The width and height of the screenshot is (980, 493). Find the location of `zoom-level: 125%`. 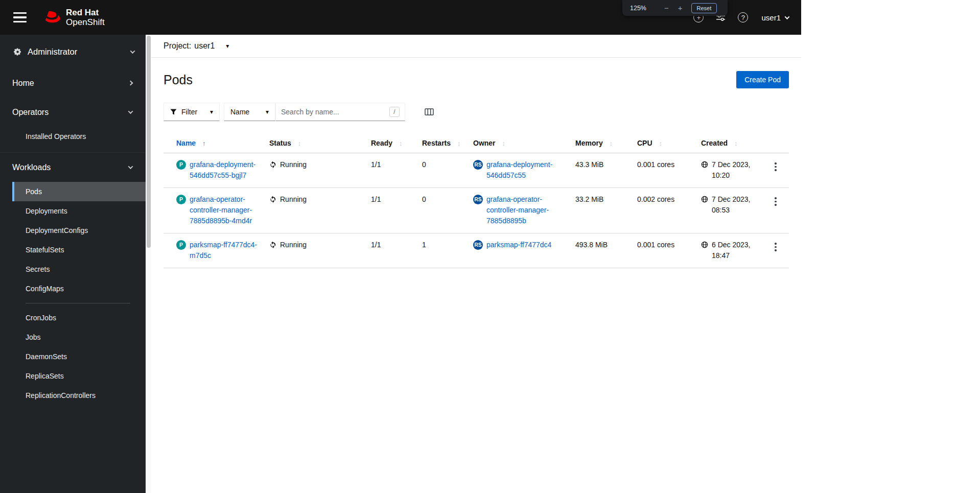

zoom-level: 125% is located at coordinates (638, 8).